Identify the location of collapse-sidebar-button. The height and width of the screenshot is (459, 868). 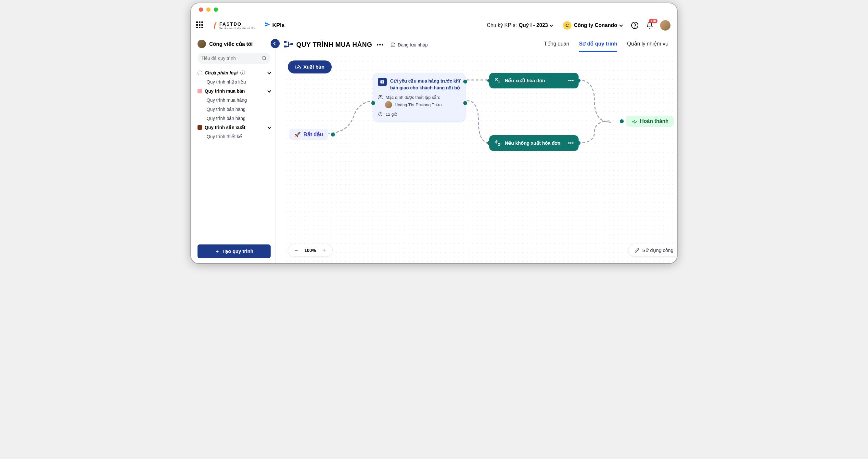
(275, 44).